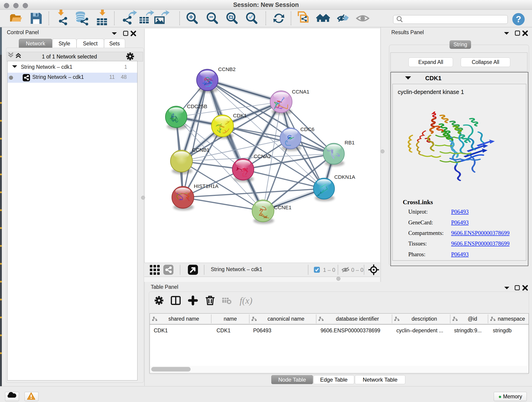 The height and width of the screenshot is (402, 532). Describe the element at coordinates (424, 319) in the screenshot. I see `svg-text: description` at that location.